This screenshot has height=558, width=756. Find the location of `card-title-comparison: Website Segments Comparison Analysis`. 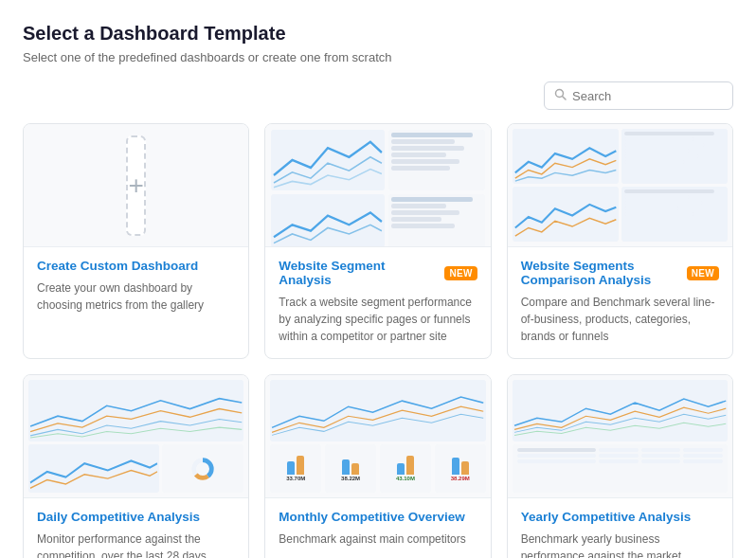

card-title-comparison: Website Segments Comparison Analysis is located at coordinates (601, 273).